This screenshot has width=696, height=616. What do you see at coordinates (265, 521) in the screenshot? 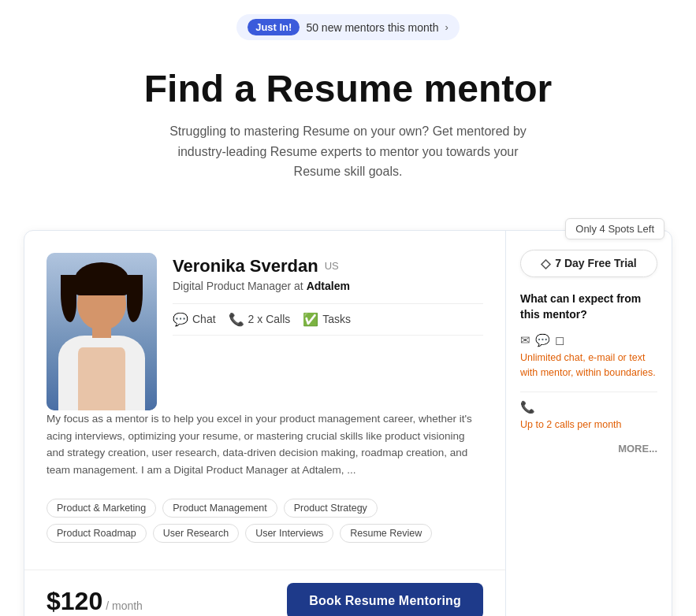
I see `tags-container: Product & Marketing Product Management P…` at bounding box center [265, 521].